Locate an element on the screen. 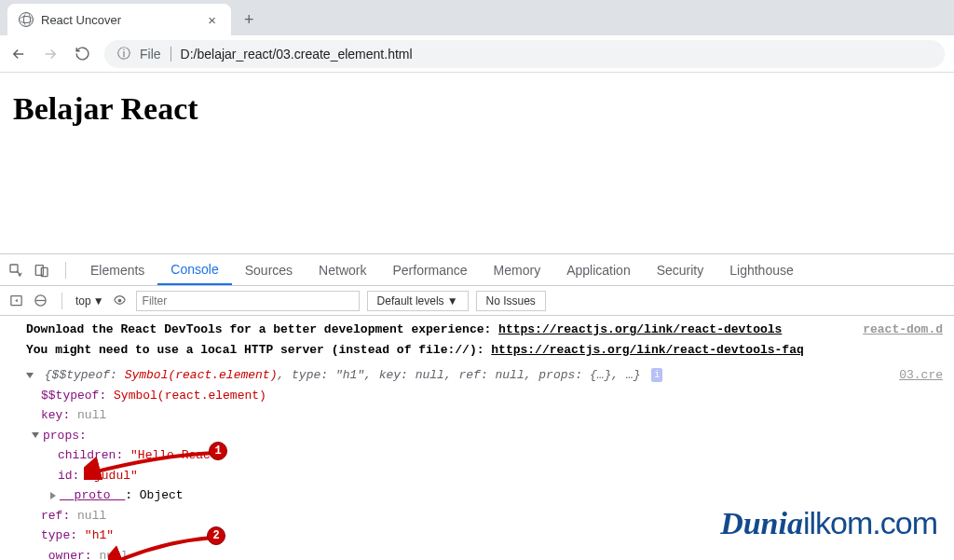  back-button is located at coordinates (19, 54).